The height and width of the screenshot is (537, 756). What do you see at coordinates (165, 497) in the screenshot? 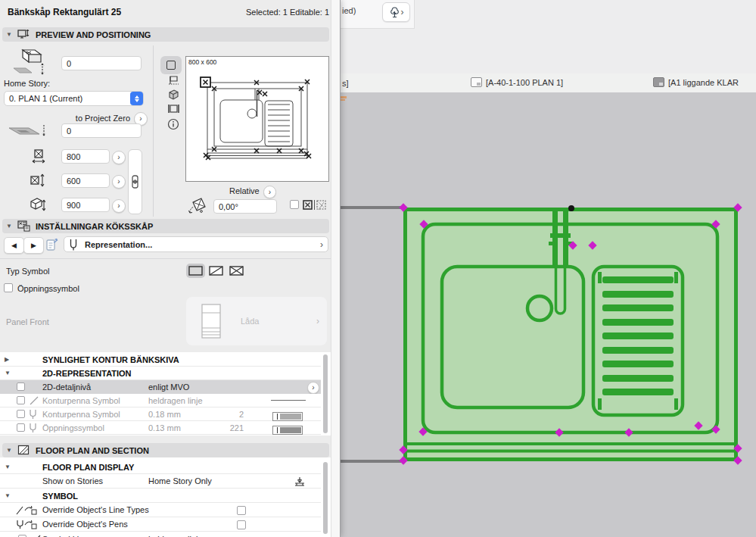
I see `floor-plan-table: ▼ FLOOR PLAN DISPLAY Show on Stories Hom…` at bounding box center [165, 497].